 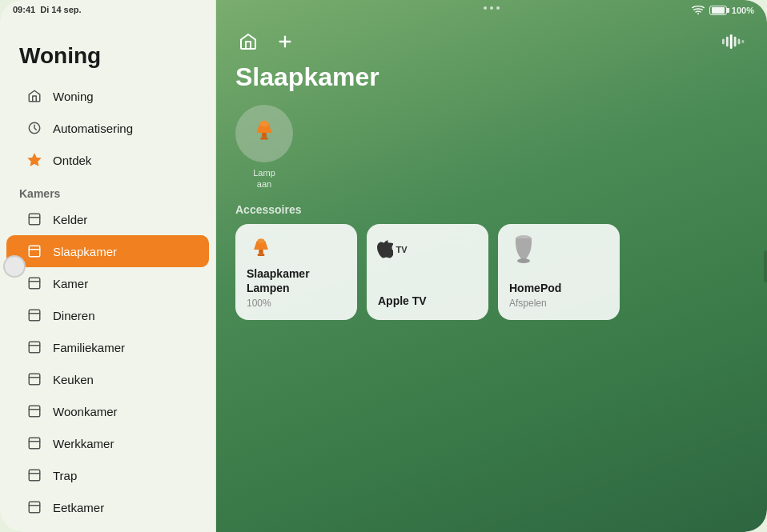 I want to click on sidebar-item-kelder: Kelder, so click(x=107, y=219).